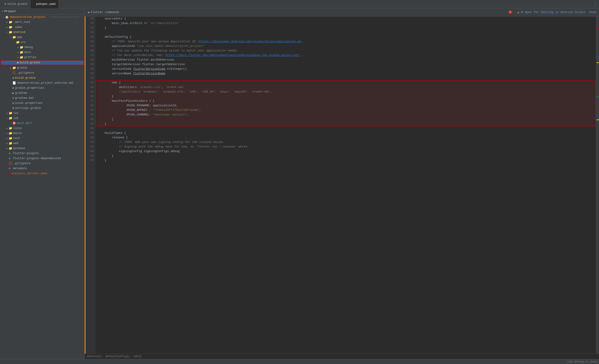  Describe the element at coordinates (42, 83) in the screenshot. I see `sidebar-item-demo-iml: 📄 demonstration_project_android.iml` at that location.